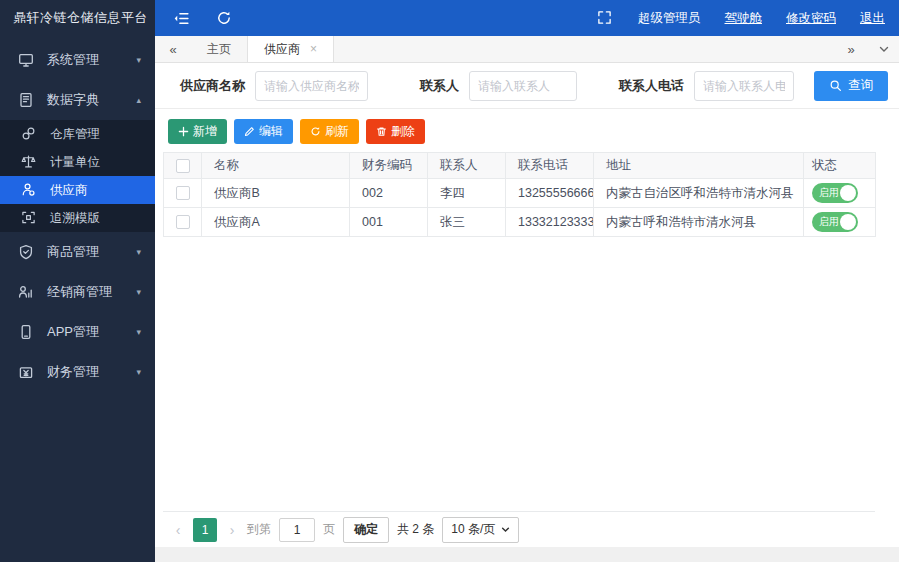  Describe the element at coordinates (26, 60) in the screenshot. I see `monitor-icon` at that location.